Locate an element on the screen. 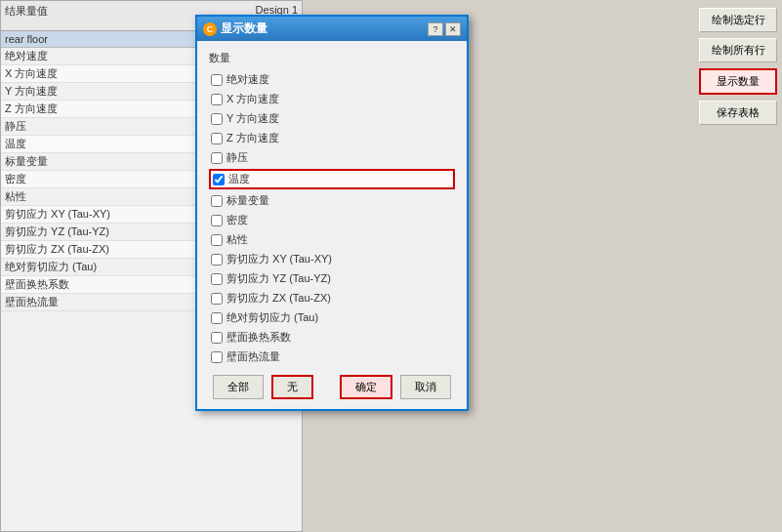  checkbox-item: 剪切应力 XY (Tau-XY) is located at coordinates (332, 260).